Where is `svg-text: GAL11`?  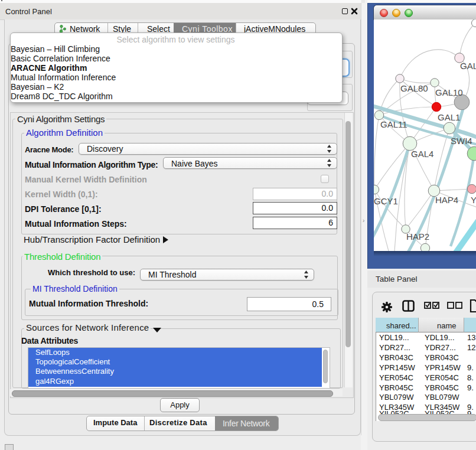
svg-text: GAL11 is located at coordinates (394, 124).